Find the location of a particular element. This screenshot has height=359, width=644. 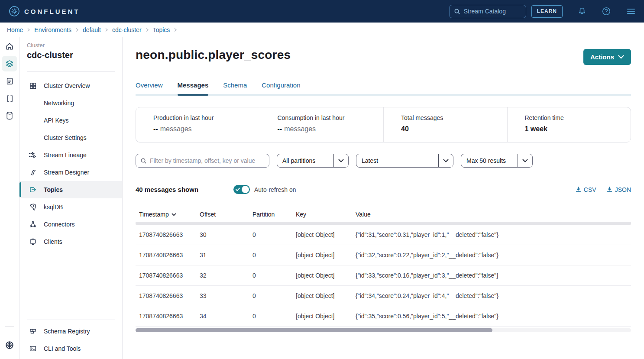

sort-chevron-icon is located at coordinates (174, 215).